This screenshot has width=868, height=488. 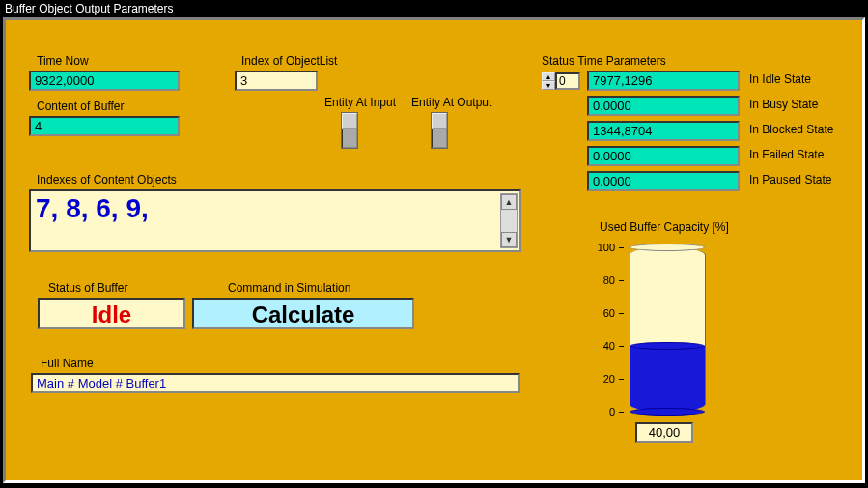 I want to click on window-title: Buffer Object Output Parameters, so click(x=434, y=9).